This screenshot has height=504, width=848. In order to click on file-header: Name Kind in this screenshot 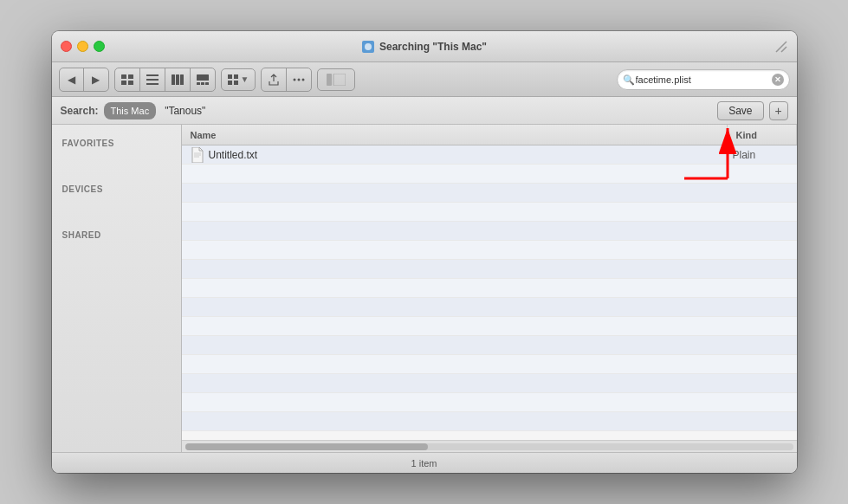, I will do `click(489, 135)`.